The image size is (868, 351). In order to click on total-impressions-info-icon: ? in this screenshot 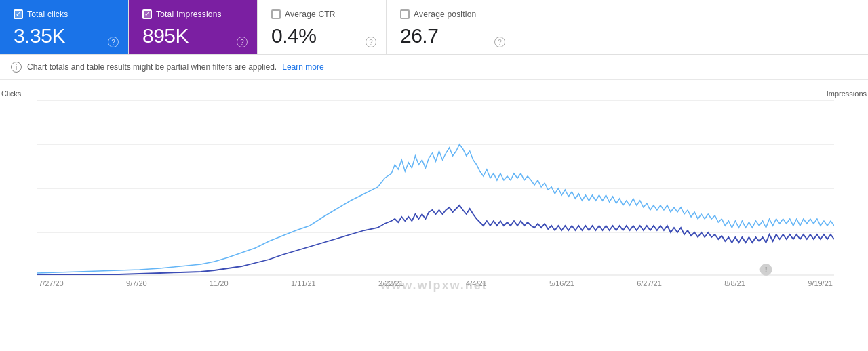, I will do `click(242, 42)`.